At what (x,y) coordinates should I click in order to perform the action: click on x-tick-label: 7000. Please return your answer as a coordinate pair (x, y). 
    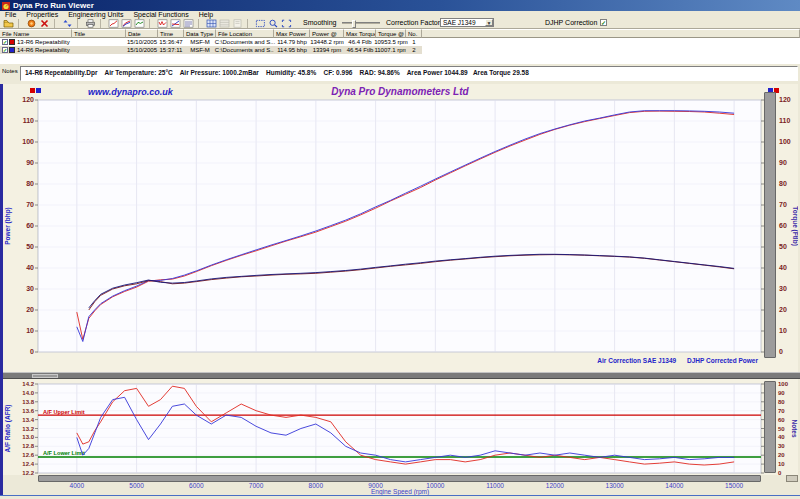
    Looking at the image, I should click on (256, 486).